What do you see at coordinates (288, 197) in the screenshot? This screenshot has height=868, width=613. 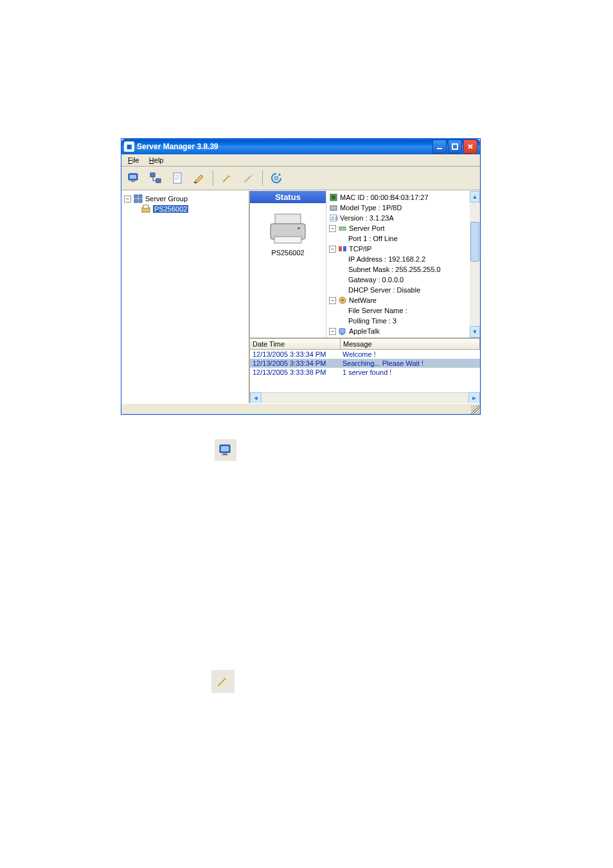 I see `status-header: Status` at bounding box center [288, 197].